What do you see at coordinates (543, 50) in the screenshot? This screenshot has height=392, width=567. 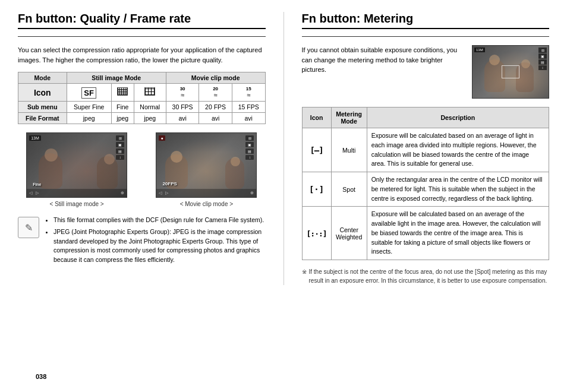 I see `metering-bar-1: ⊞` at bounding box center [543, 50].